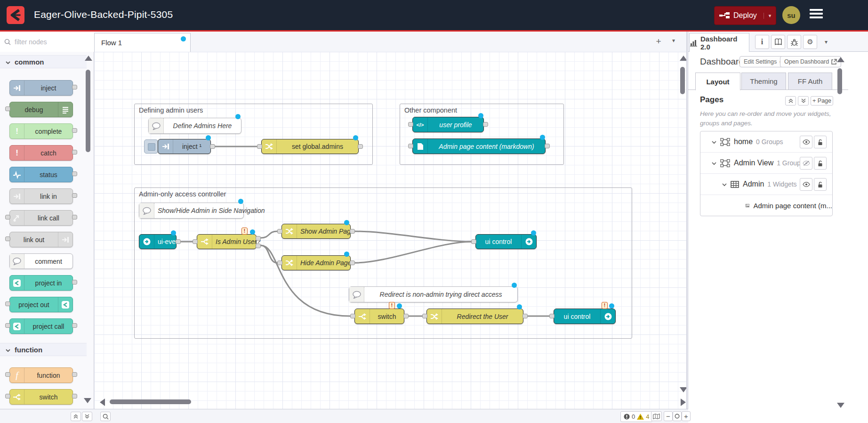  I want to click on deploy-options-caret: ▾, so click(767, 16).